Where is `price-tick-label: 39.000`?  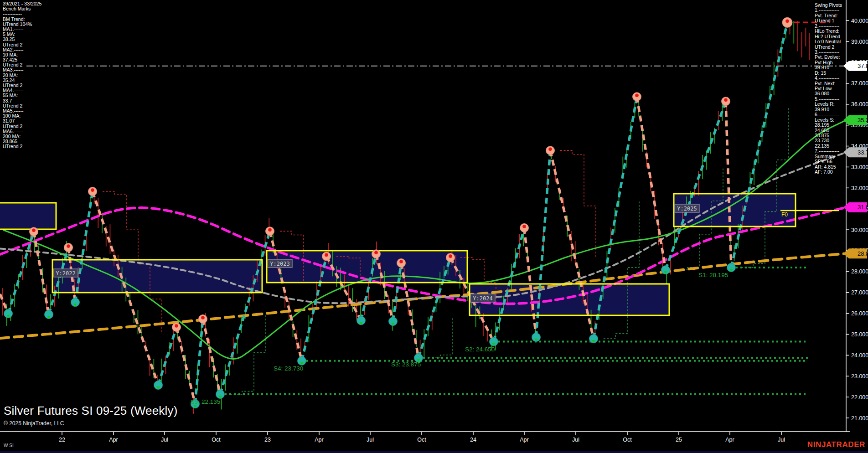 price-tick-label: 39.000 is located at coordinates (860, 42).